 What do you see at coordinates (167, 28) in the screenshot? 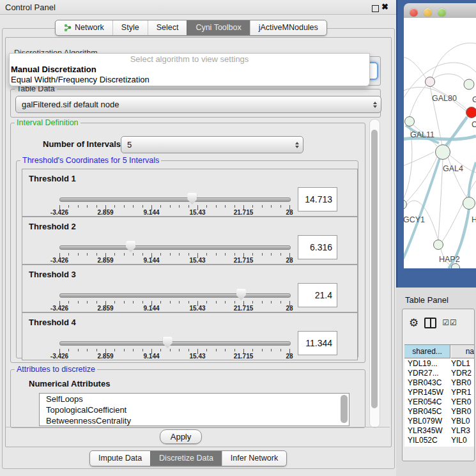
I see `tab-select: Select` at bounding box center [167, 28].